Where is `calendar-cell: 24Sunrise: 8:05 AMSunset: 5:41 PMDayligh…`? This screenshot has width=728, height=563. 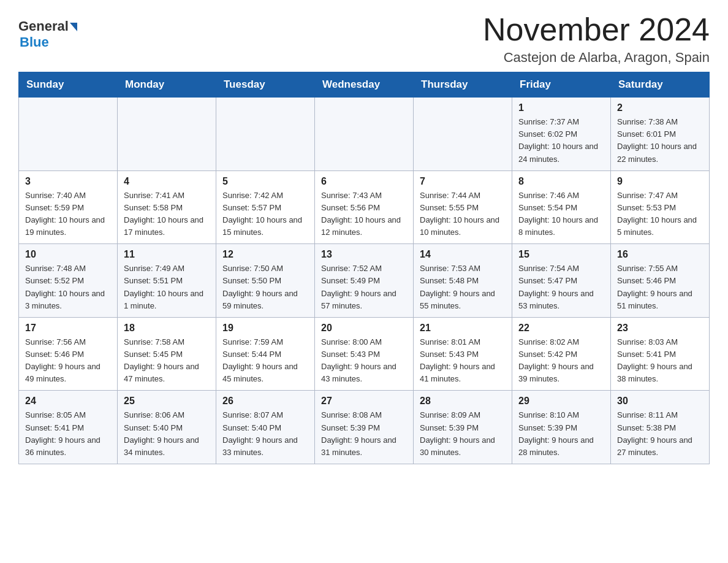
calendar-cell: 24Sunrise: 8:05 AMSunset: 5:41 PMDayligh… is located at coordinates (69, 427).